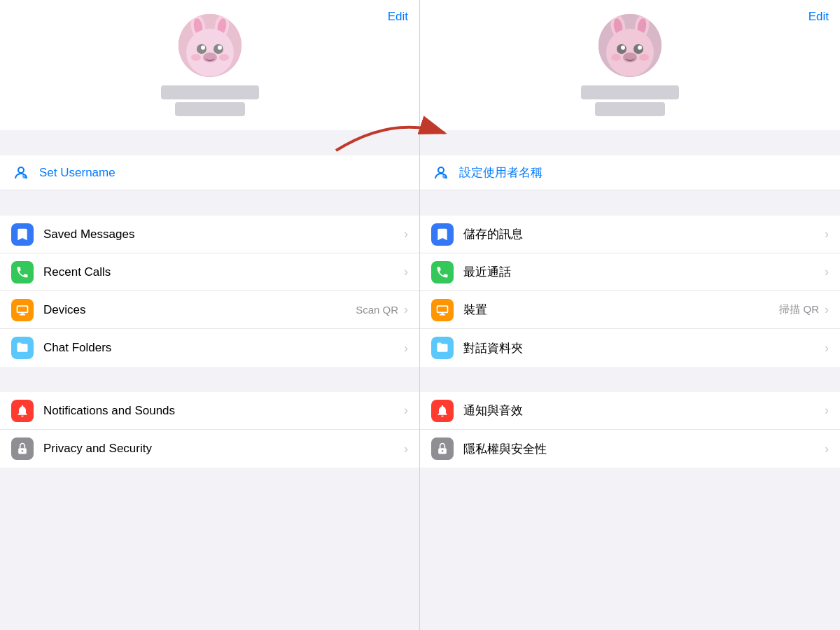 This screenshot has width=840, height=630. What do you see at coordinates (442, 348) in the screenshot?
I see `right-chat-folders-icon` at bounding box center [442, 348].